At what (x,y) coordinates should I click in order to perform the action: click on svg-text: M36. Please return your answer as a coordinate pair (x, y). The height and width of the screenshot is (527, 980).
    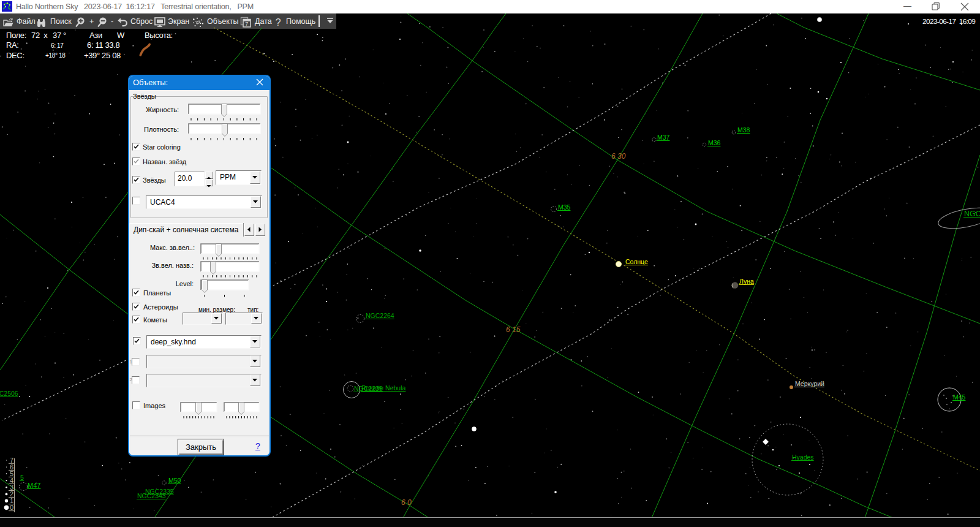
    Looking at the image, I should click on (714, 143).